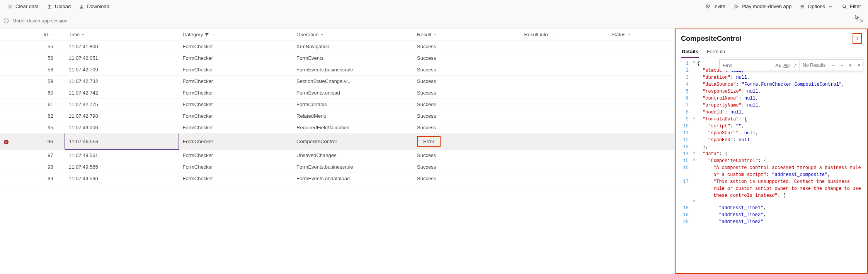 This screenshot has height=274, width=868. What do you see at coordinates (337, 105) in the screenshot?
I see `table-row: 6111:07:42.775FormCheckerFormControlsSuc…` at bounding box center [337, 105].